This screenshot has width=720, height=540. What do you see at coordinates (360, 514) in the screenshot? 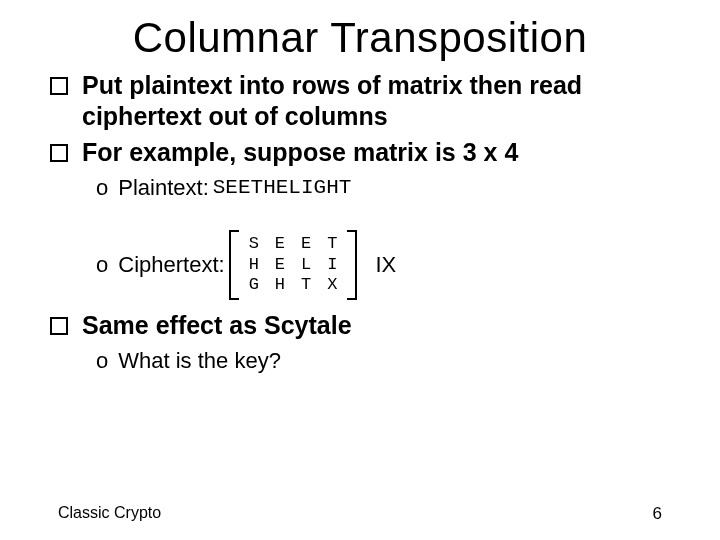
I see `footer: Classic Crypto 6` at bounding box center [360, 514].